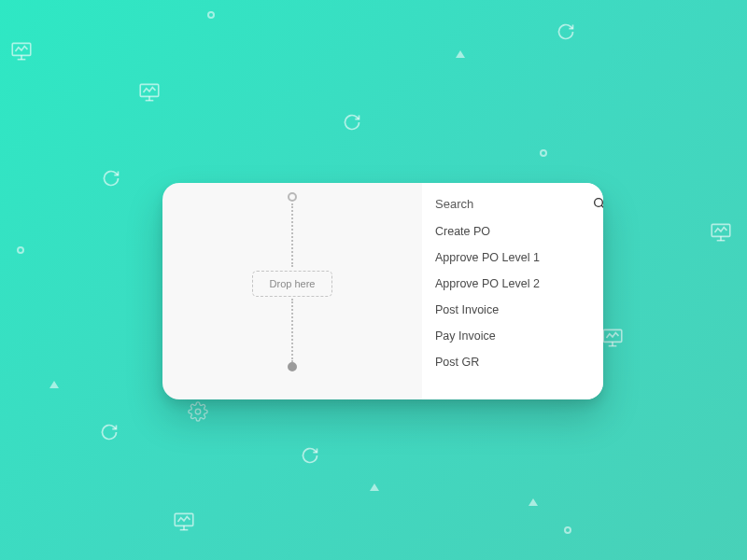  Describe the element at coordinates (513, 258) in the screenshot. I see `list-item: Approve PO Level 1` at that location.